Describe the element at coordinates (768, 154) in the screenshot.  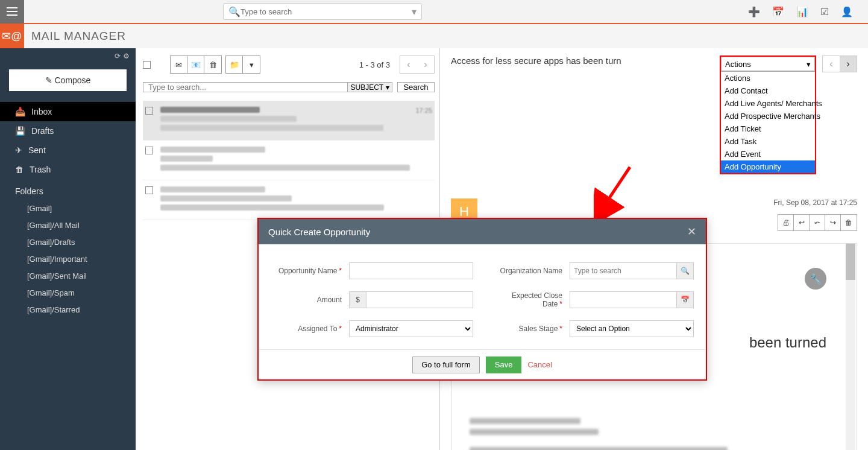
I see `actions-option: Add Event` at that location.